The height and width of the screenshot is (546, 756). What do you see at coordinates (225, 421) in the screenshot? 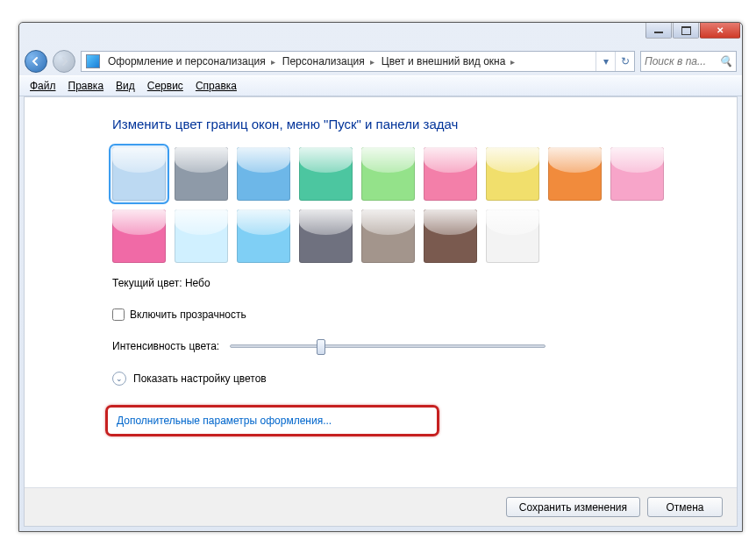
I see `advanced-appearance-link: Дополнительные параметры оформления...` at bounding box center [225, 421].